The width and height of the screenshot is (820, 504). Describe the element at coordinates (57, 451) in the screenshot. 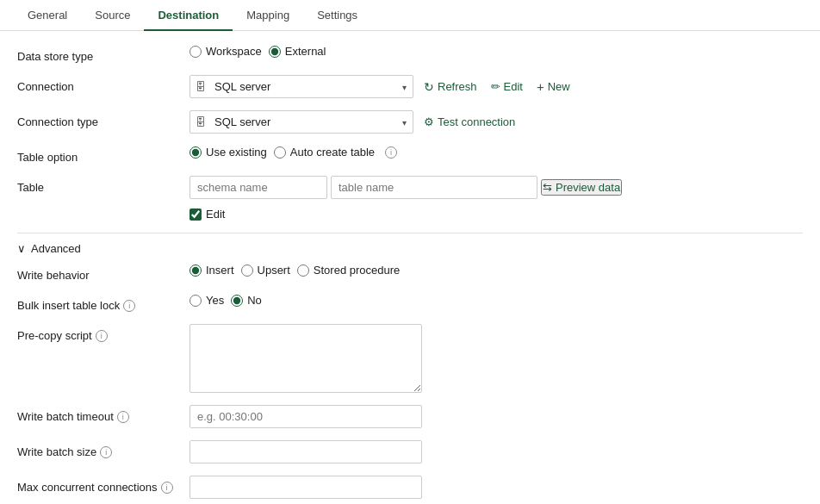

I see `write-batch-size-label-text: Write batch size` at that location.